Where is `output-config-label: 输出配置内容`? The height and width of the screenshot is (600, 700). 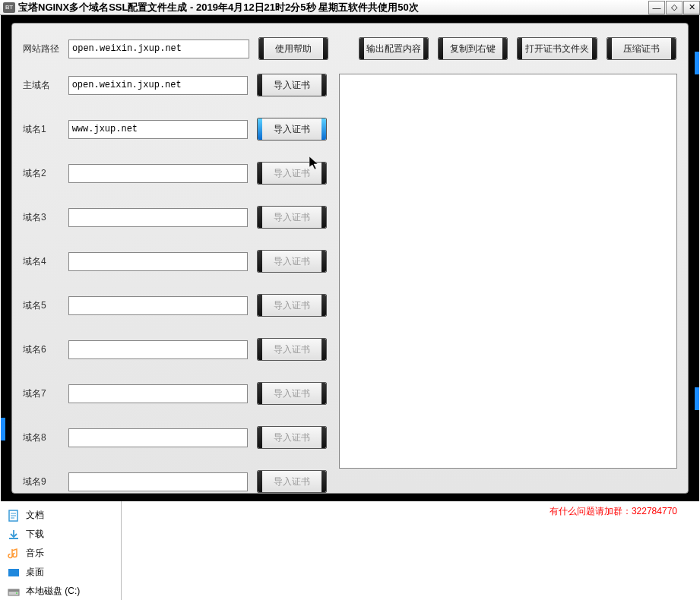
output-config-label: 输出配置内容 is located at coordinates (394, 49).